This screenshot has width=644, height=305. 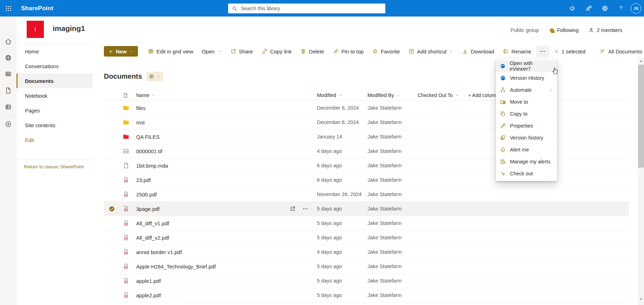 I want to click on download-button: Download, so click(x=478, y=51).